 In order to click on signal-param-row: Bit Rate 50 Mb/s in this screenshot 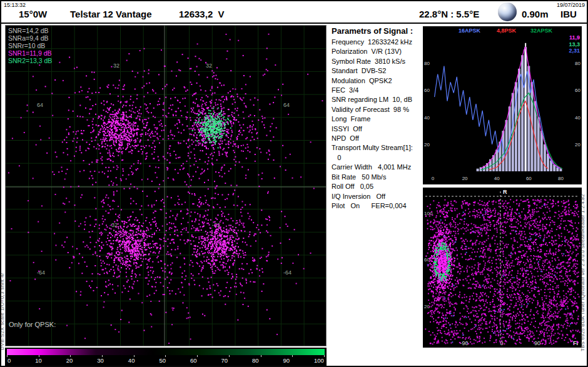, I will do `click(378, 178)`.